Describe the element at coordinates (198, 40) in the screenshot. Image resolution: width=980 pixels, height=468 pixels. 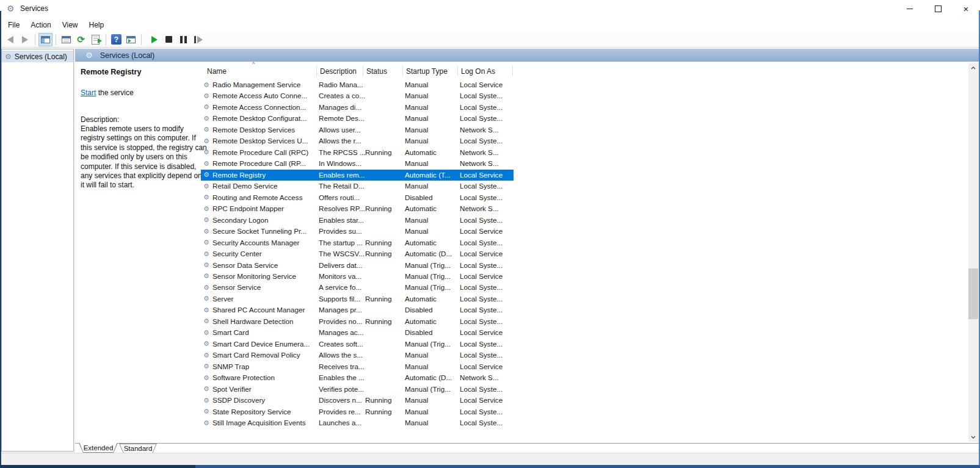
I see `restart-service-button` at that location.